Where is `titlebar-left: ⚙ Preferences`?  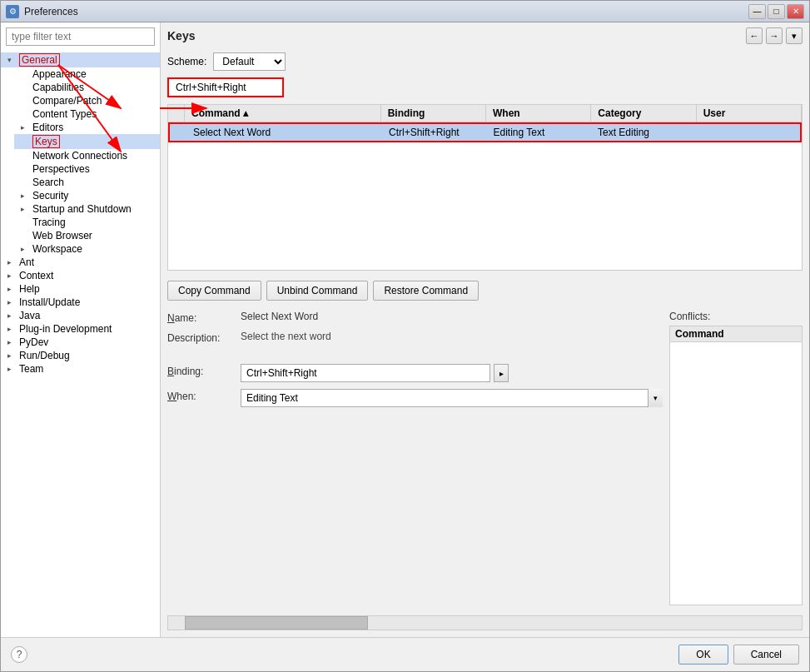 titlebar-left: ⚙ Preferences is located at coordinates (42, 12).